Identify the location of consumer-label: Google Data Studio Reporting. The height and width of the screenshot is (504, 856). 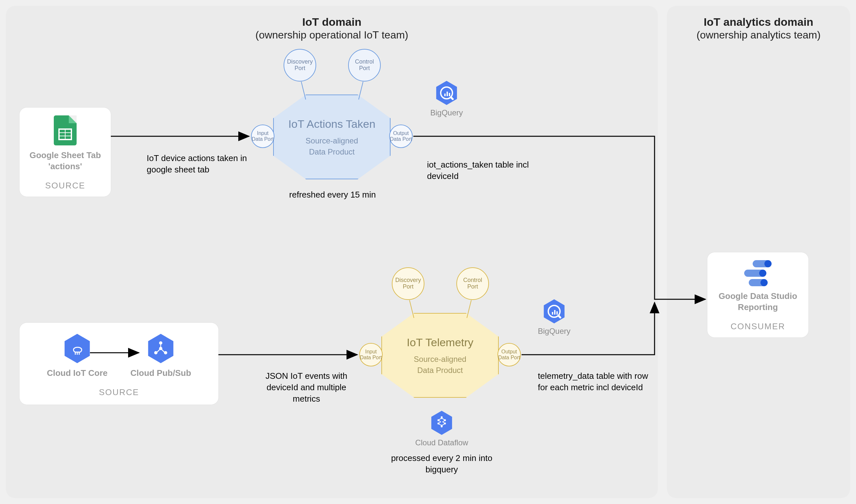
(758, 302).